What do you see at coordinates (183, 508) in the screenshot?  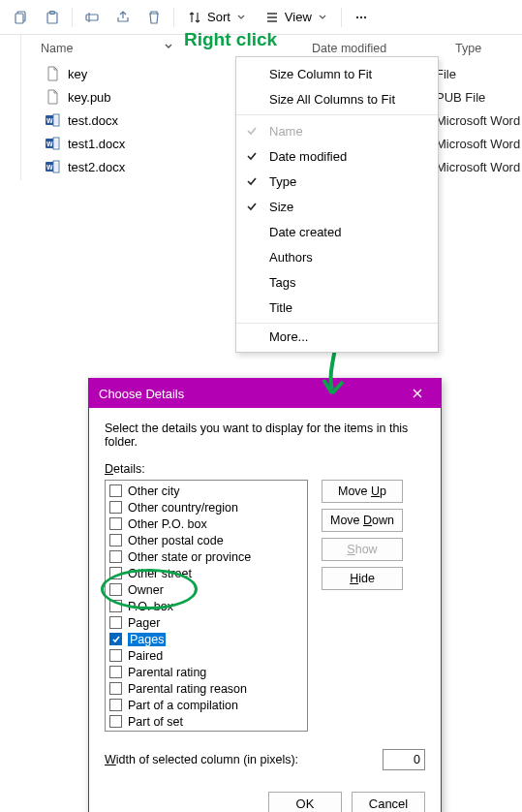 I see `details-item-label: Other country/region` at bounding box center [183, 508].